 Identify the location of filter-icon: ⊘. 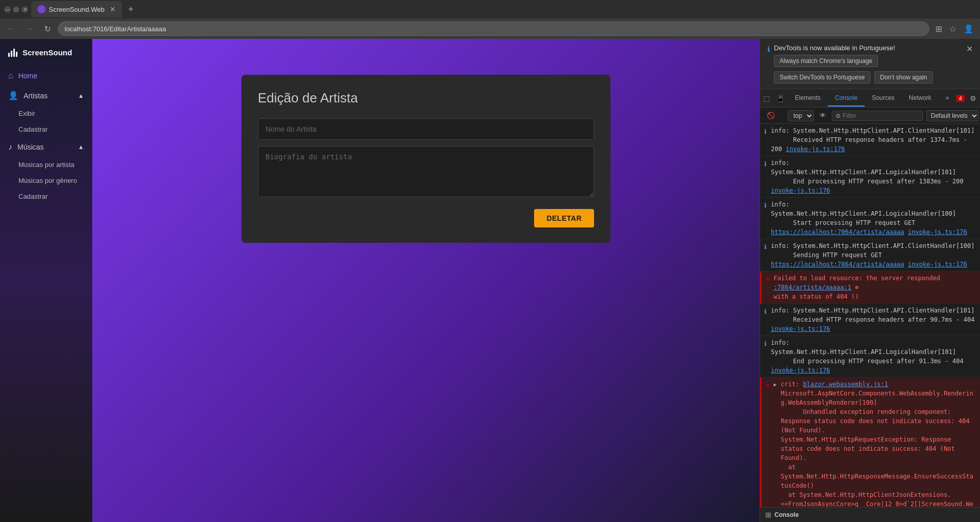
(838, 116).